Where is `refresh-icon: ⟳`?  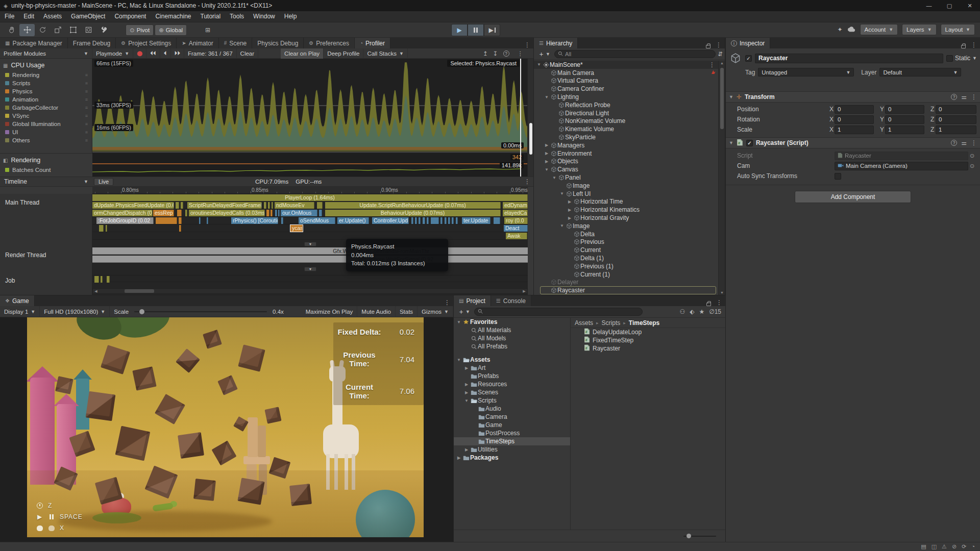
refresh-icon: ⟳ is located at coordinates (964, 547).